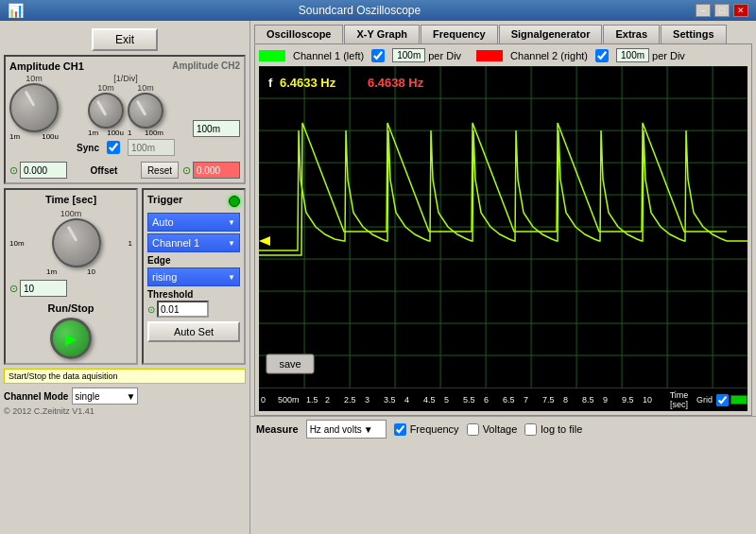 Image resolution: width=756 pixels, height=534 pixels. I want to click on grid-label: Grid, so click(705, 400).